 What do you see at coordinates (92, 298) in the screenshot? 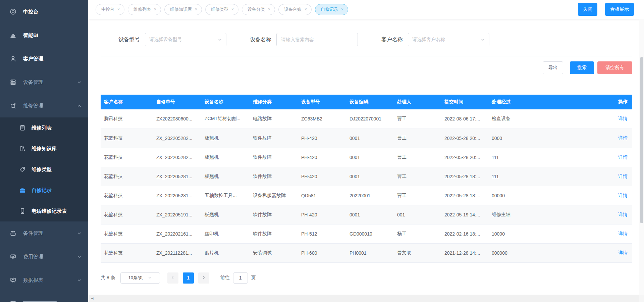
I see `scroll-left-arrow-icon: ◀` at bounding box center [92, 298].